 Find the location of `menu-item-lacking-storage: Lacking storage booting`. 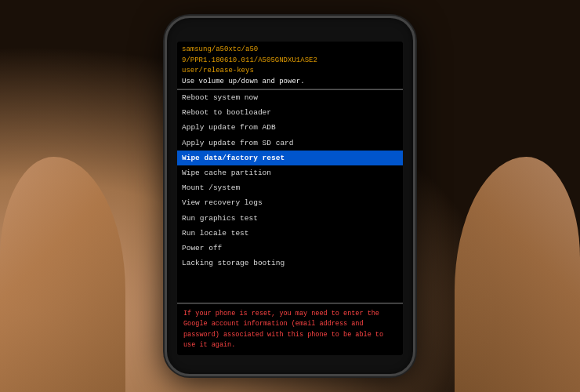

menu-item-lacking-storage: Lacking storage booting is located at coordinates (290, 263).